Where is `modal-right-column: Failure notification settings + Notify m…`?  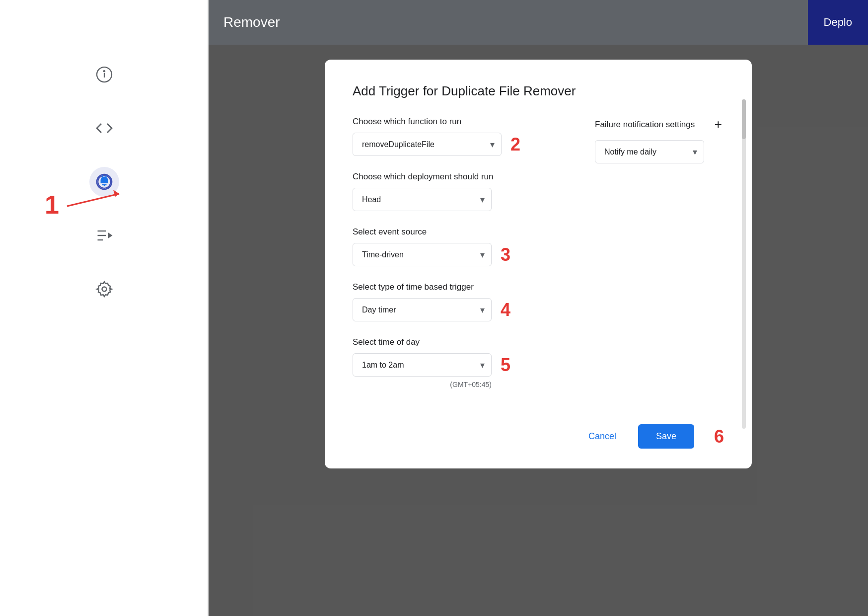
modal-right-column: Failure notification settings + Notify m… is located at coordinates (659, 260).